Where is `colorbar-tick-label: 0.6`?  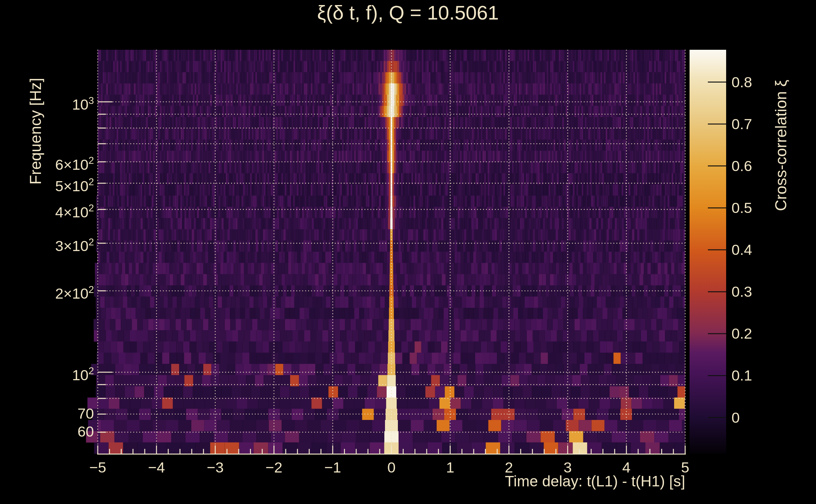
colorbar-tick-label: 0.6 is located at coordinates (766, 166).